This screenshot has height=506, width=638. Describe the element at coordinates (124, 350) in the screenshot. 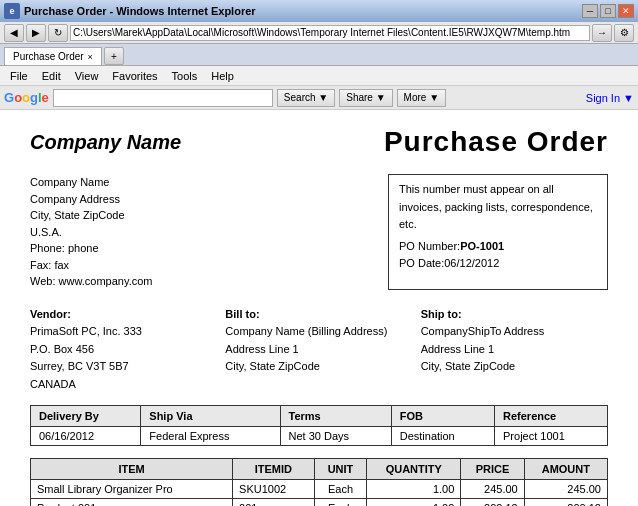

I see `vendor-line-2: P.O. Box 456` at that location.